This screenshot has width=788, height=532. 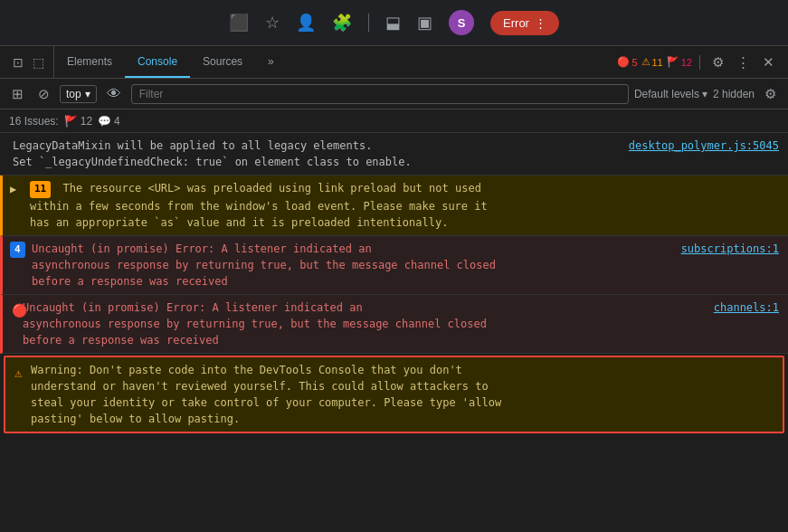 I want to click on message-text-warning: The resource <URL> was preloaded using l…, so click(x=259, y=205).